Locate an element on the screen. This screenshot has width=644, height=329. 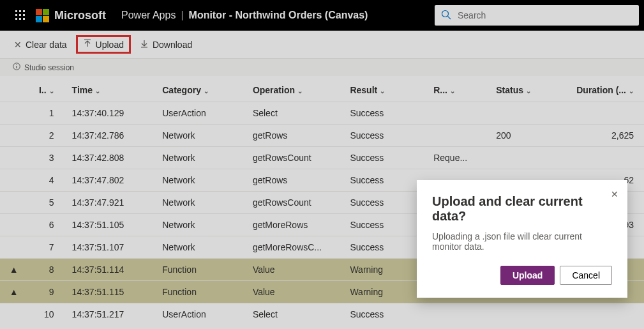
dialog-cancel-button: Cancel is located at coordinates (586, 275).